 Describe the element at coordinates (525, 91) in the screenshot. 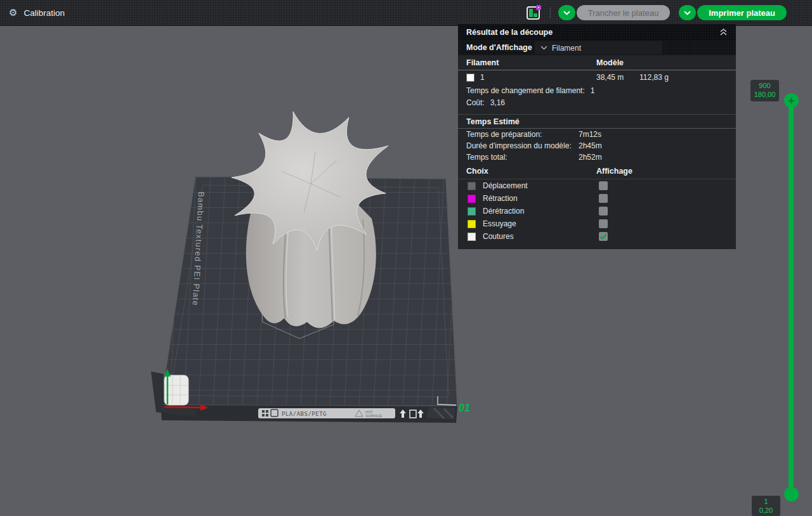

I see `filament-changes-label: Temps de changement de filament:` at that location.